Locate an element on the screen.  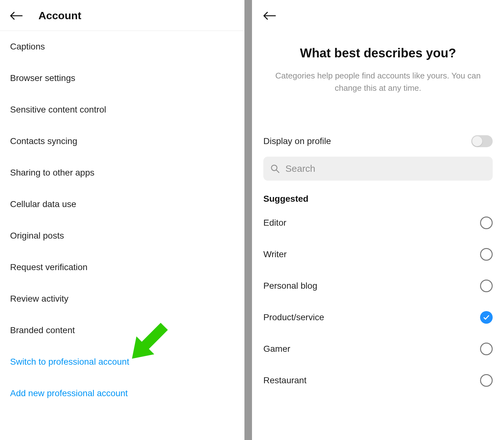
category-row-editor: Editor is located at coordinates (378, 223).